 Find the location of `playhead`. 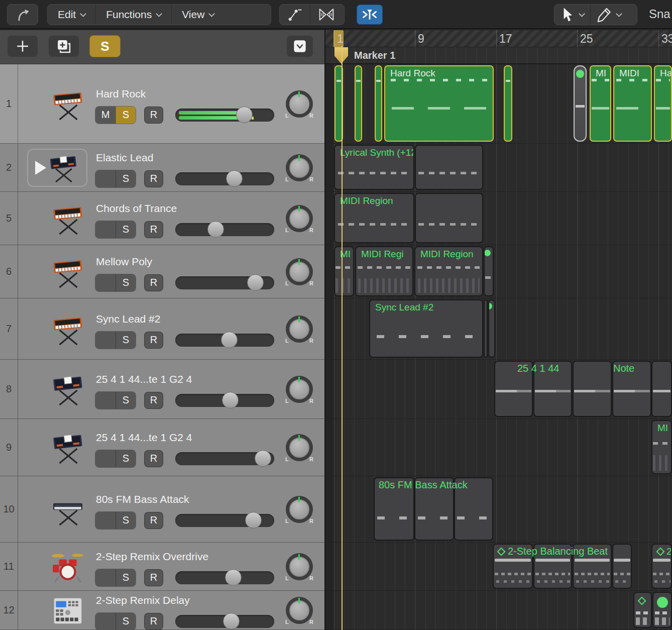

playhead is located at coordinates (342, 338).